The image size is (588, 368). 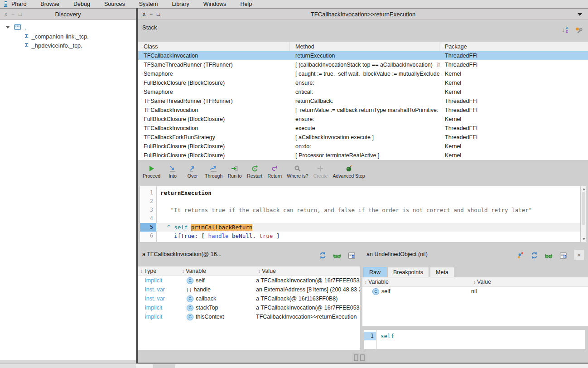 What do you see at coordinates (363, 155) in the screenshot?
I see `stack-row: FullBlockClosure (BlockClosure)[ Process…` at bounding box center [363, 155].